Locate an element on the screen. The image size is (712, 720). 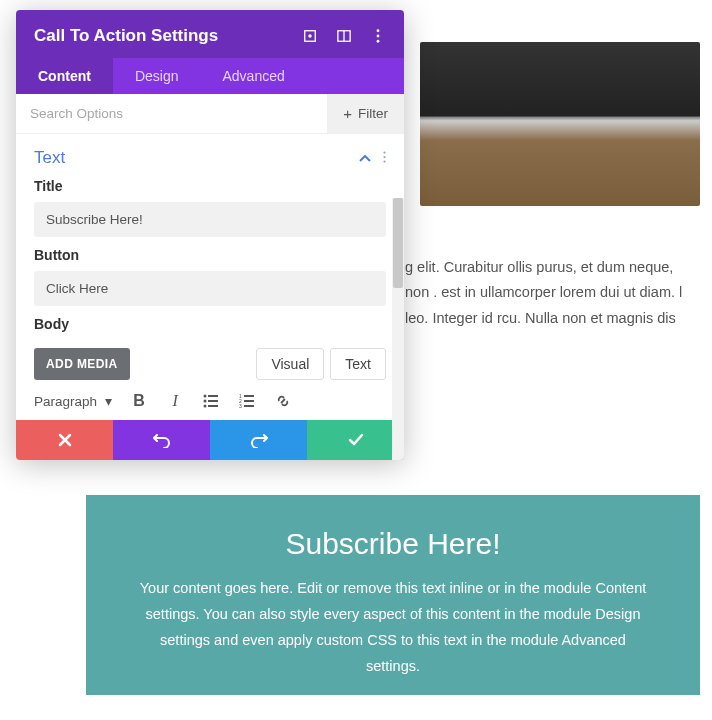
scrollbar is located at coordinates (398, 329).